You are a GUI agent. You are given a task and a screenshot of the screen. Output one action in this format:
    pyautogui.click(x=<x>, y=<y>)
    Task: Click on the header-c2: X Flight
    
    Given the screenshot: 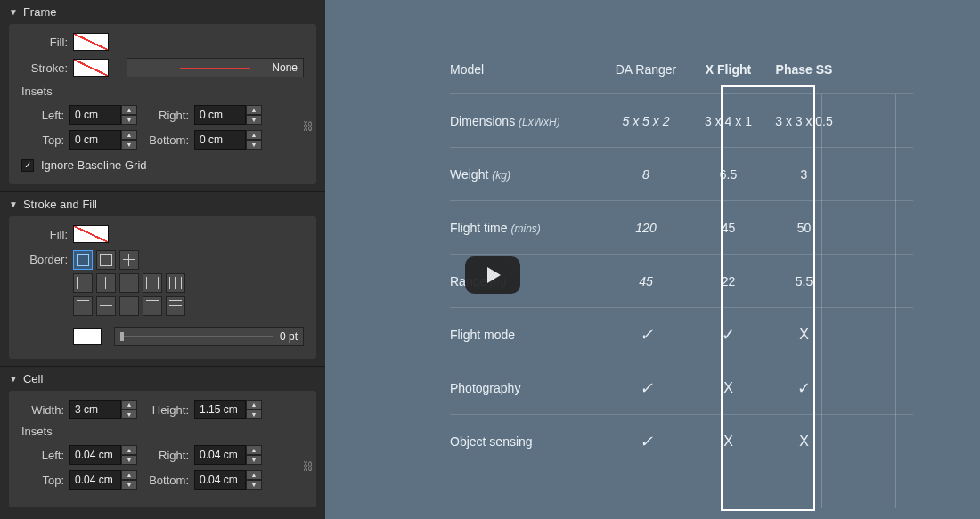 What is the action you would take?
    pyautogui.click(x=729, y=69)
    